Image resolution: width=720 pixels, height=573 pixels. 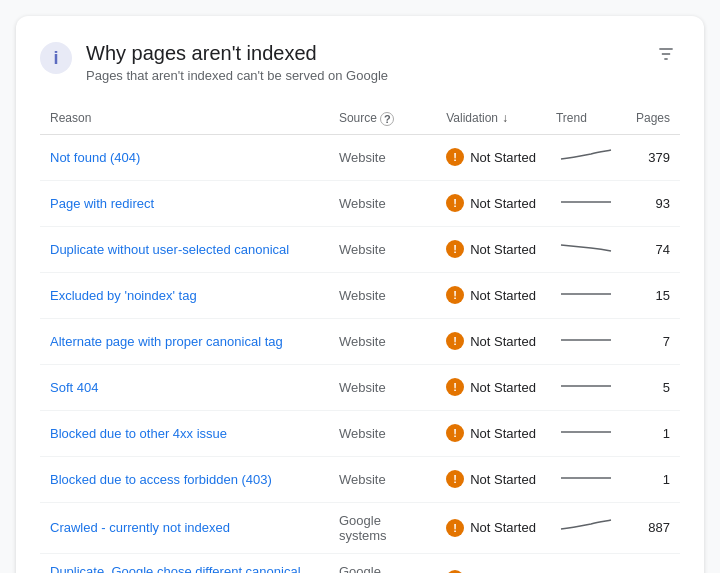 What do you see at coordinates (586, 118) in the screenshot?
I see `col-trend: Trend` at bounding box center [586, 118].